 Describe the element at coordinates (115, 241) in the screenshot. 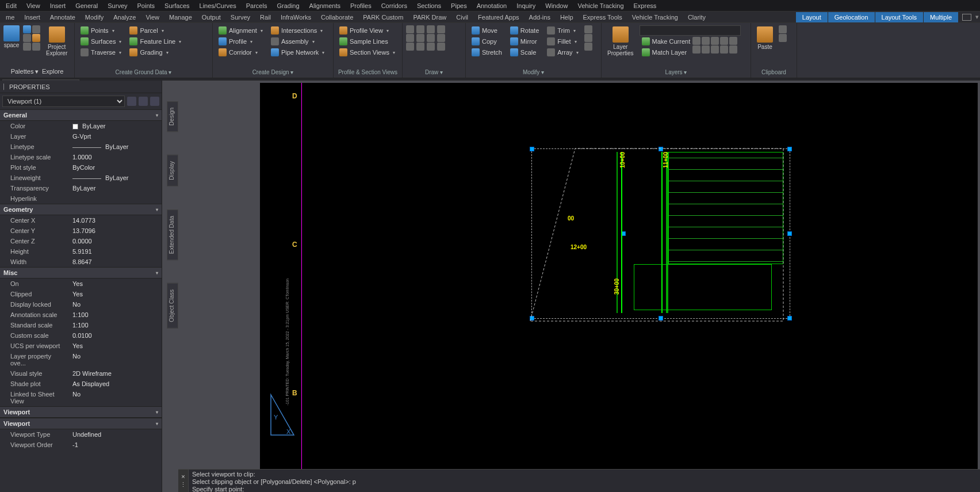

I see `property-value: 0.0000` at that location.